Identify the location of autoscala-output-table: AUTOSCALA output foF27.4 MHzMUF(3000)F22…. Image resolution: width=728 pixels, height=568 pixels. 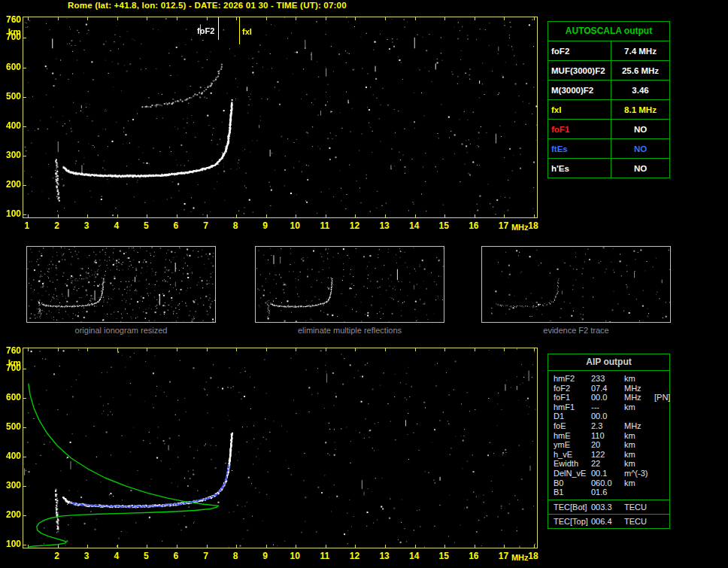
(609, 99).